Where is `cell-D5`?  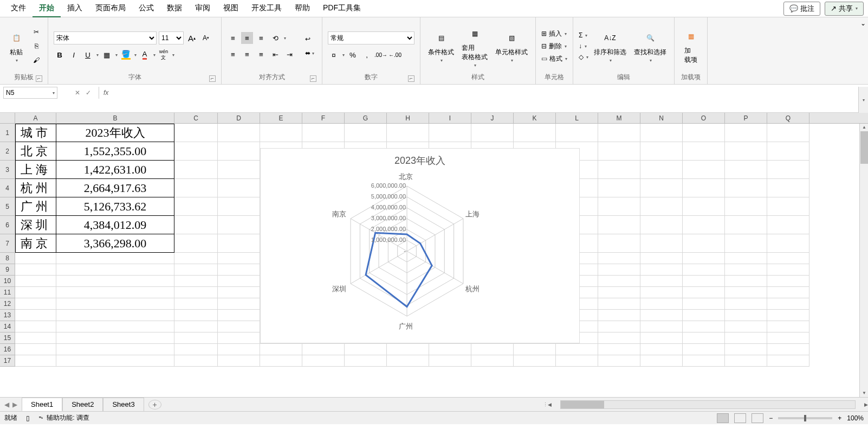 cell-D5 is located at coordinates (239, 207).